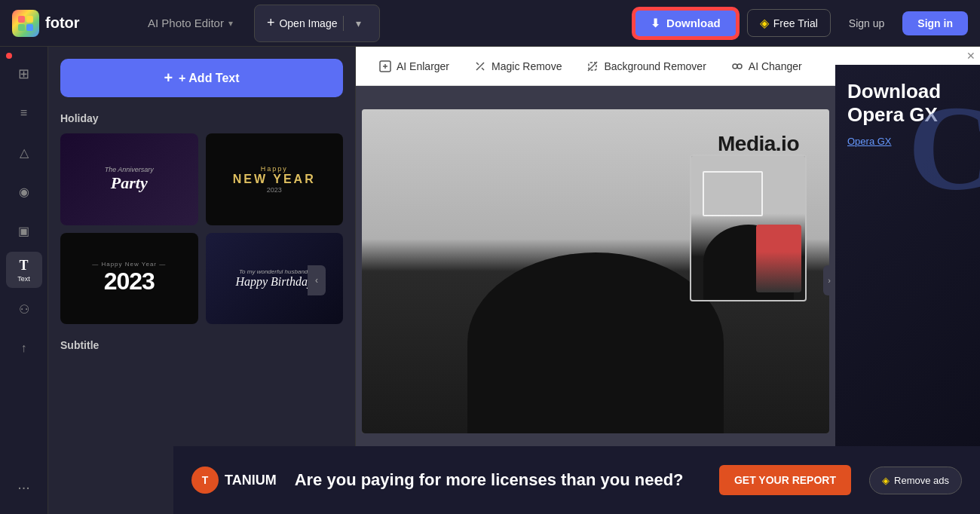 The height and width of the screenshot is (514, 980). I want to click on subtitle-section-title: Subtitle, so click(202, 345).